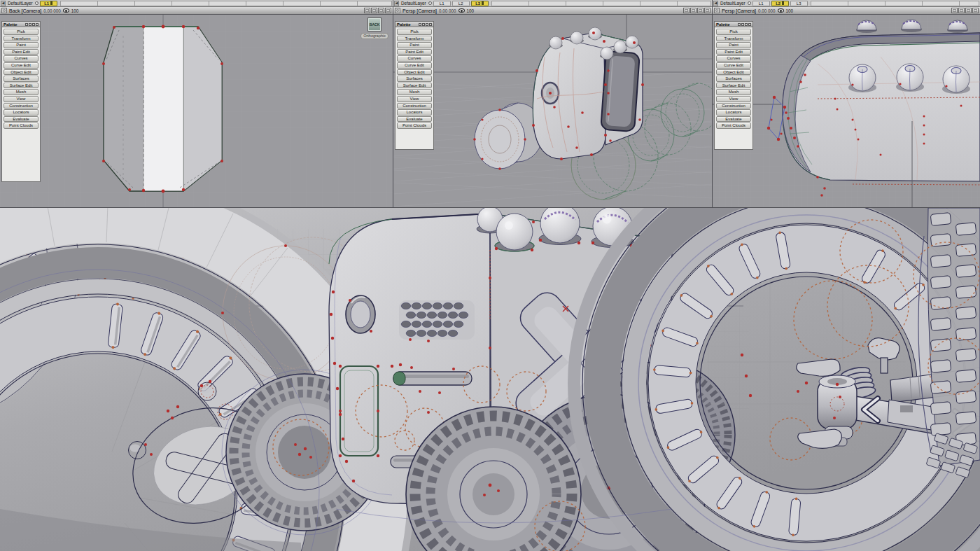  Describe the element at coordinates (196, 111) in the screenshot. I see `back-view-scene` at that location.